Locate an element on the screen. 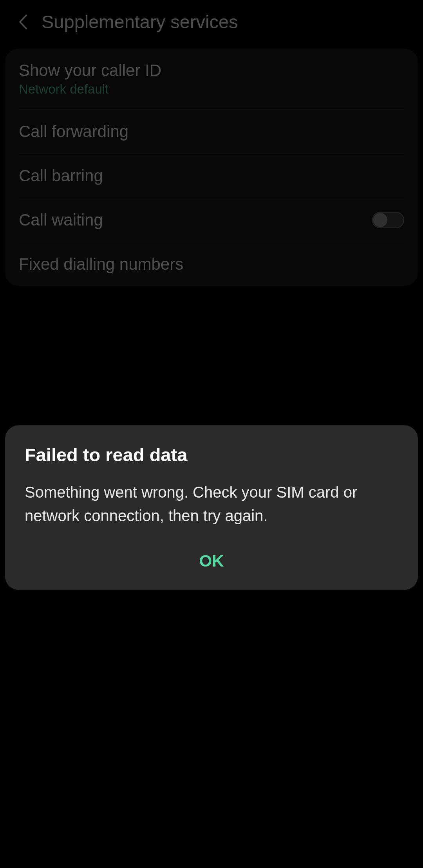 The width and height of the screenshot is (423, 868). dialog-title: Failed to read data is located at coordinates (212, 455).